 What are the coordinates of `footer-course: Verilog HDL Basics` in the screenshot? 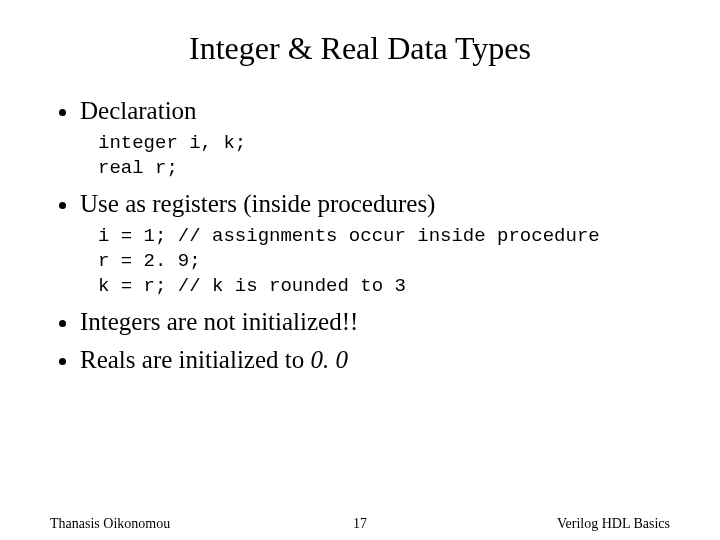 It's located at (614, 524).